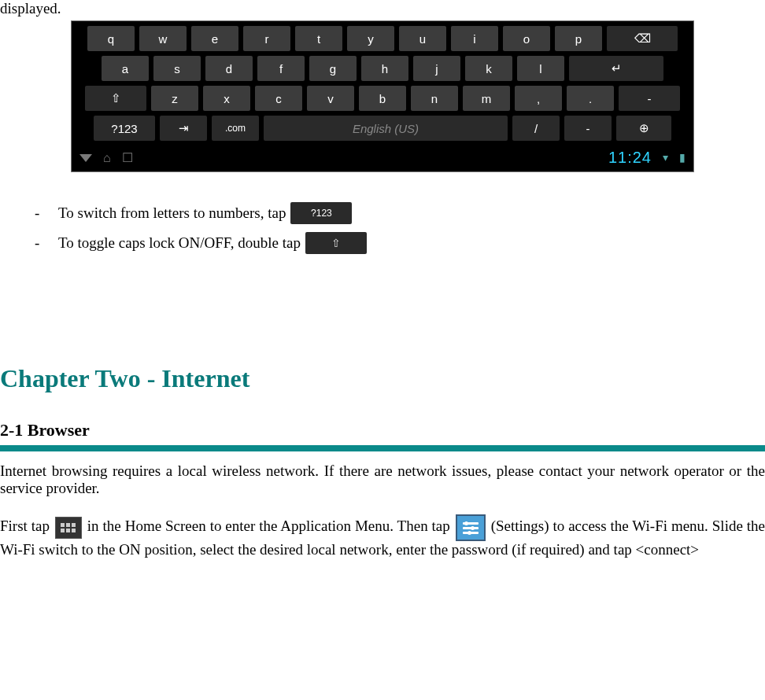 Image resolution: width=765 pixels, height=700 pixels. What do you see at coordinates (125, 68) in the screenshot?
I see `key-a: a` at bounding box center [125, 68].